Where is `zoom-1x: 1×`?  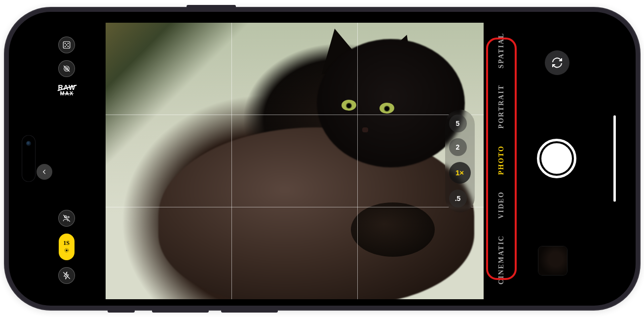
zoom-1x: 1× is located at coordinates (460, 173).